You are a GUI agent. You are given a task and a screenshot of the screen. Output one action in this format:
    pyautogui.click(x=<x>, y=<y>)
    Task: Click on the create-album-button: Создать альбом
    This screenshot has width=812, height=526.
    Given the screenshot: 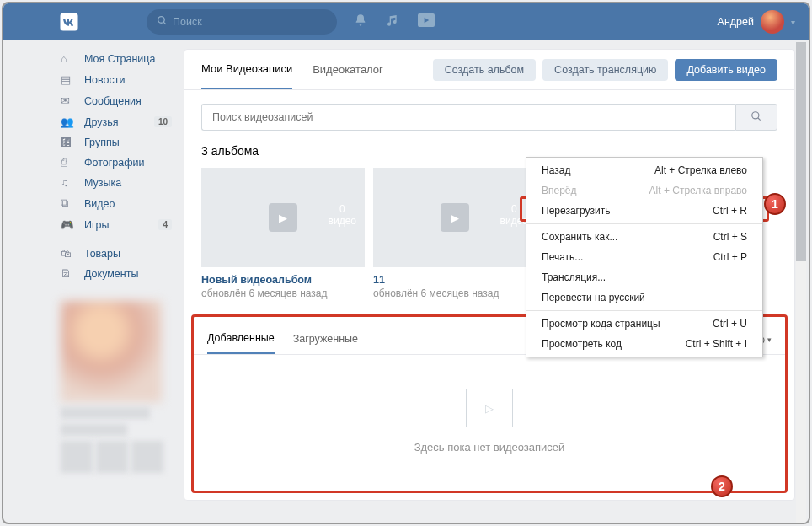 What is the action you would take?
    pyautogui.click(x=484, y=70)
    